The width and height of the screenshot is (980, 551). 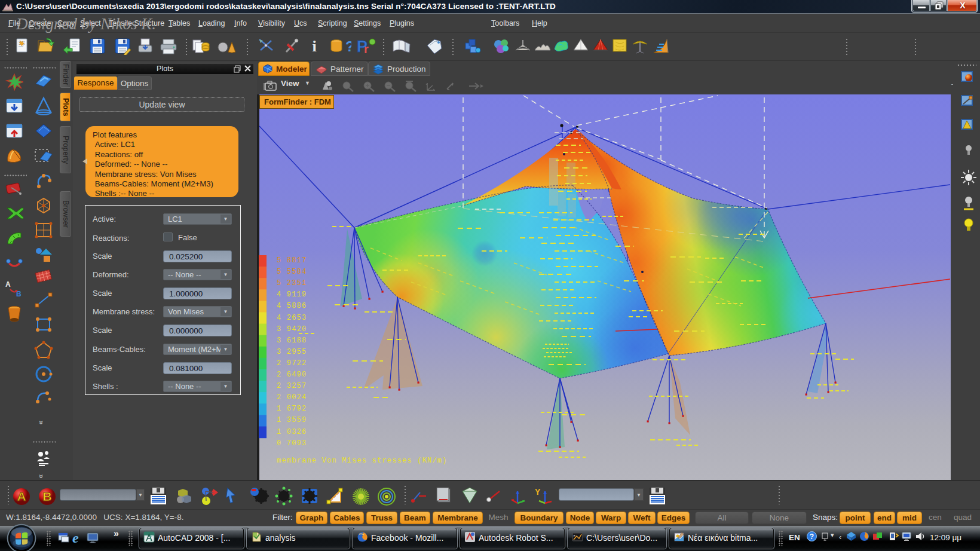 What do you see at coordinates (292, 341) in the screenshot?
I see `svg-text: 3 6188` at bounding box center [292, 341].